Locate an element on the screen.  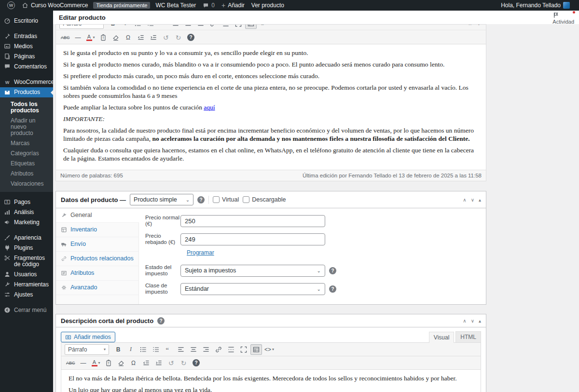
add-media-button: Añadir medios is located at coordinates (88, 337).